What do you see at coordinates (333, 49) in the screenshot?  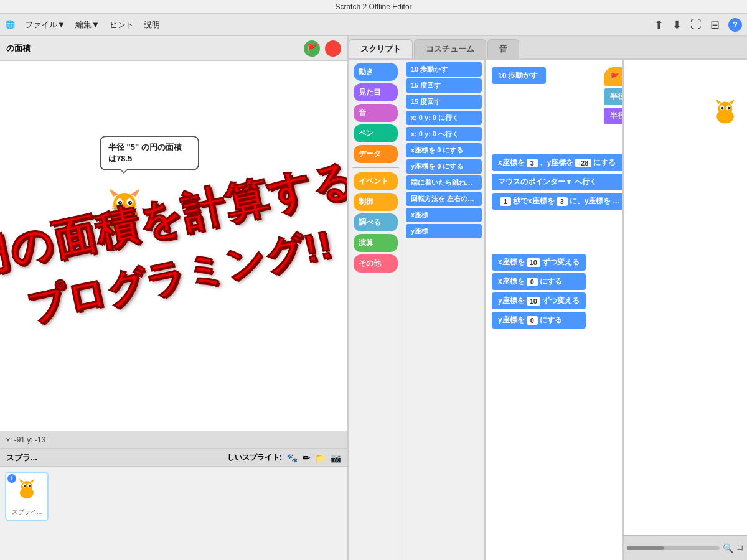 I see `stop-button` at bounding box center [333, 49].